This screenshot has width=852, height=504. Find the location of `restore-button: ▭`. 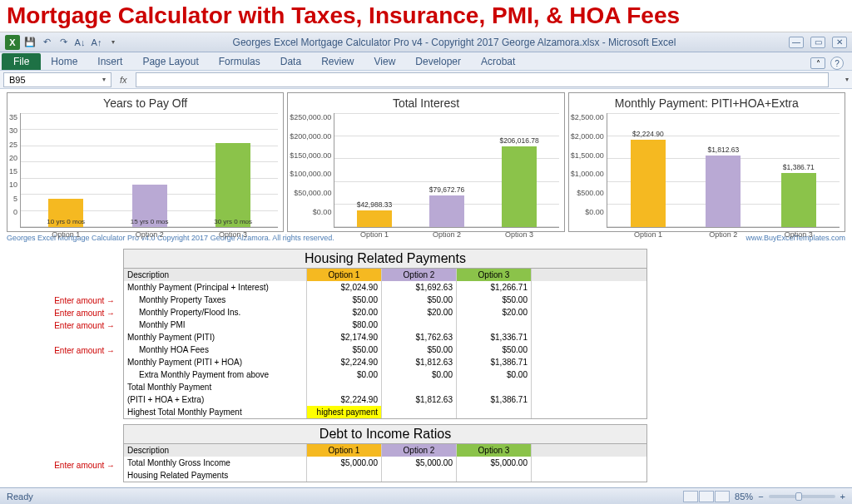

restore-button: ▭ is located at coordinates (818, 42).